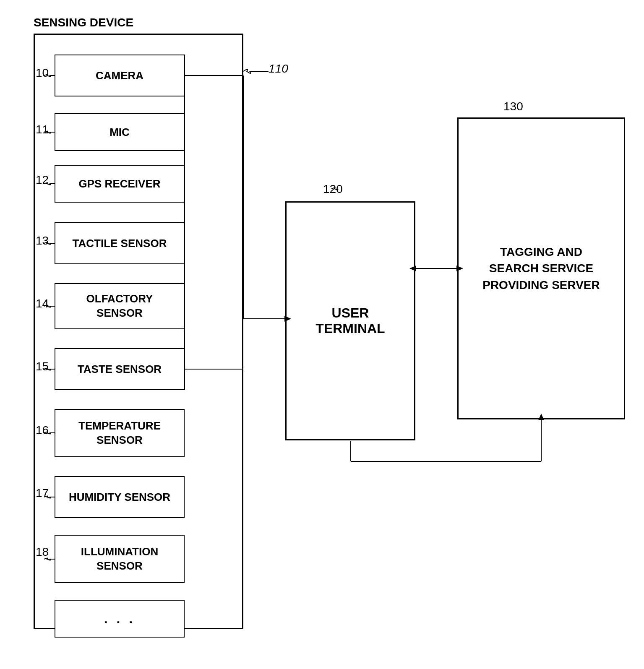  What do you see at coordinates (42, 130) in the screenshot?
I see `ref-11: 11` at bounding box center [42, 130].